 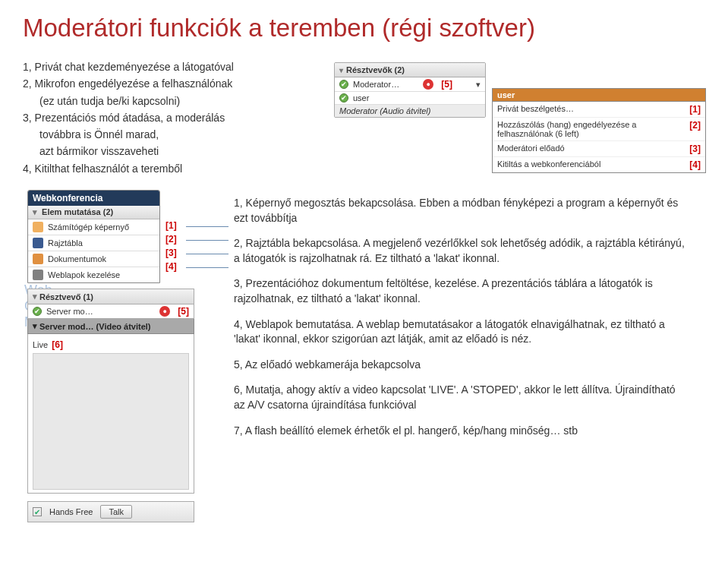 What do you see at coordinates (40, 345) in the screenshot?
I see `live-text: Live` at bounding box center [40, 345].